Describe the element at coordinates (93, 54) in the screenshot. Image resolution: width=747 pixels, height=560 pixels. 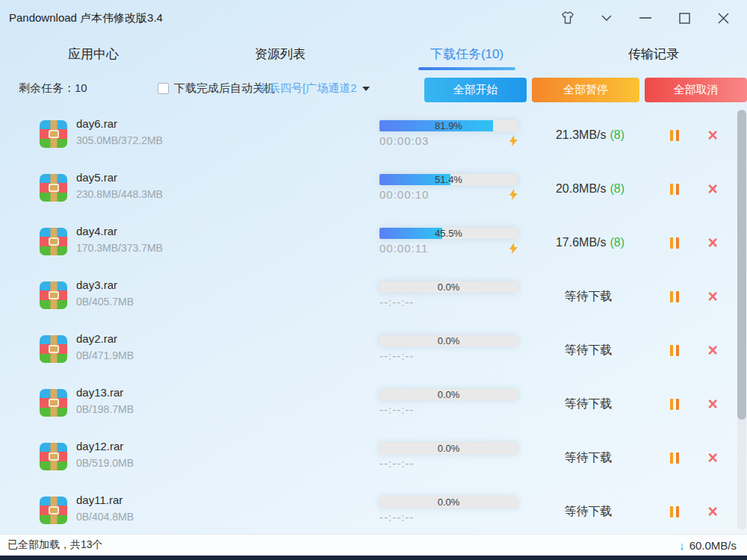
I see `tab-label: 应用中心` at that location.